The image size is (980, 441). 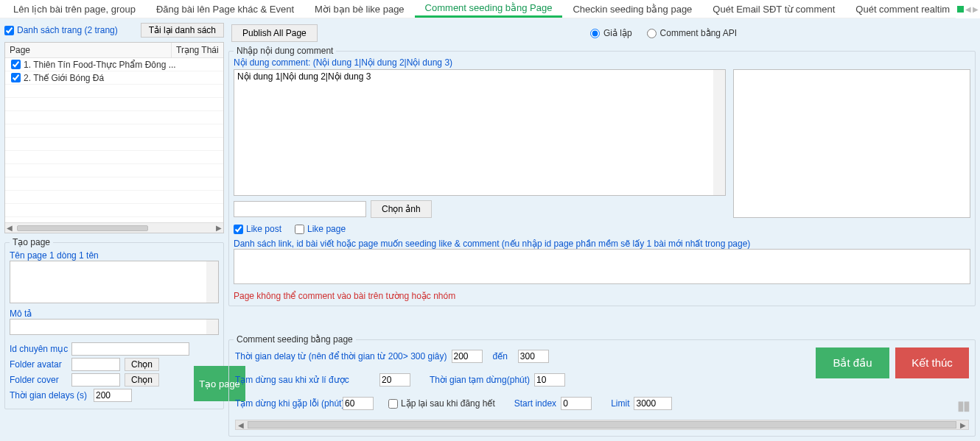 I want to click on like-post-checkbox-input, so click(x=239, y=230).